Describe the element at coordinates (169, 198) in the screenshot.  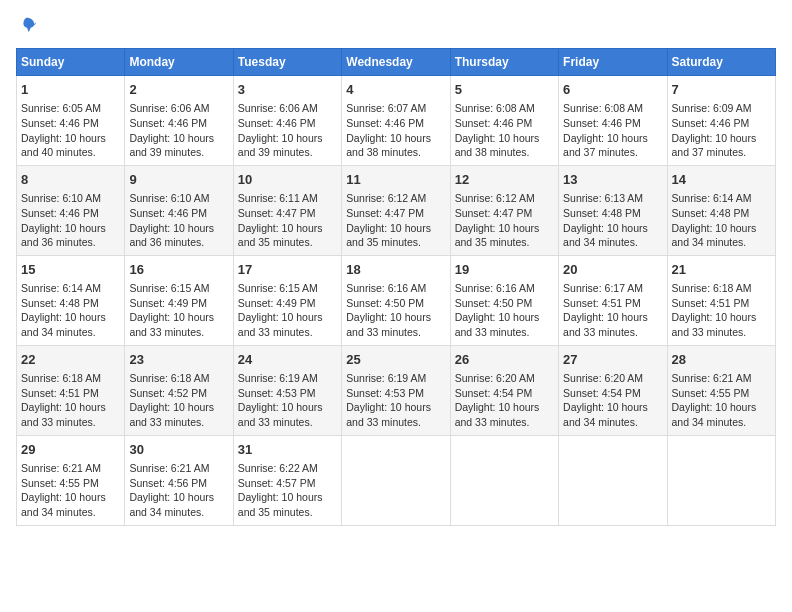
I see `sunrise-text: Sunrise: 6:10 AM` at that location.